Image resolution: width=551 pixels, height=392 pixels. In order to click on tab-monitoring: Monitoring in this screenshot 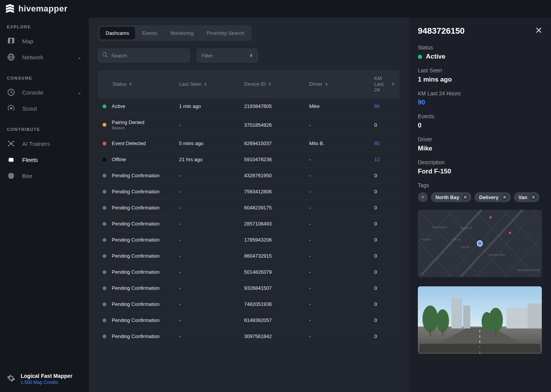, I will do `click(182, 33)`.